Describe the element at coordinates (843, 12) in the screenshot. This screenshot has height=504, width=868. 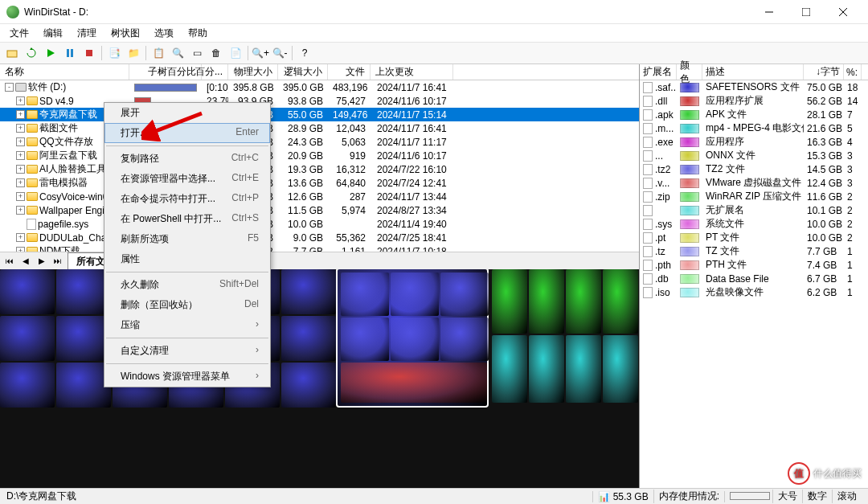
I see `close-button` at that location.